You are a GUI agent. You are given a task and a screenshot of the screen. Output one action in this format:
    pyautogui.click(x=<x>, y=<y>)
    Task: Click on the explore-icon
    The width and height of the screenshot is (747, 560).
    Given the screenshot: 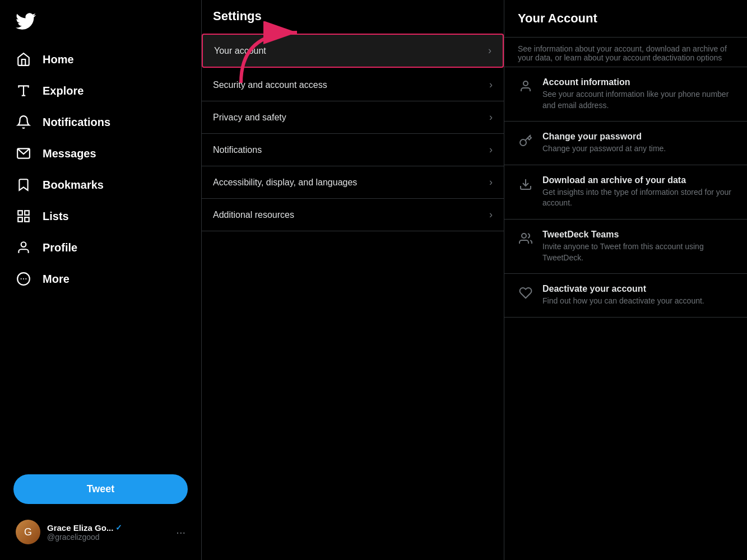 What is the action you would take?
    pyautogui.click(x=24, y=91)
    